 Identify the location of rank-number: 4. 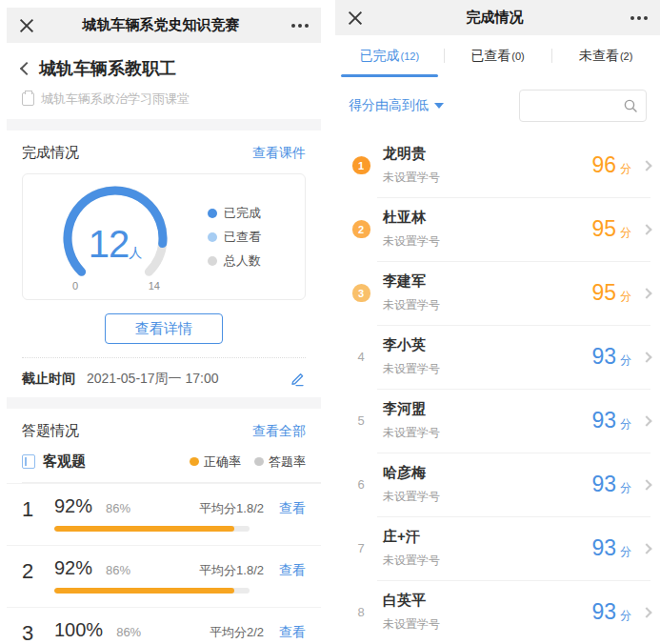
(360, 356).